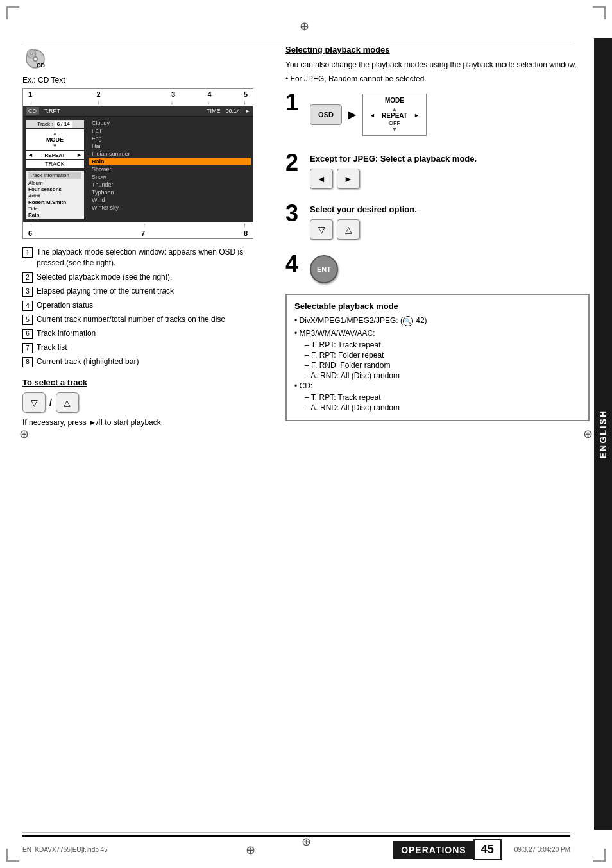 The width and height of the screenshot is (612, 868). What do you see at coordinates (28, 292) in the screenshot?
I see `num-box-3: 3` at bounding box center [28, 292].